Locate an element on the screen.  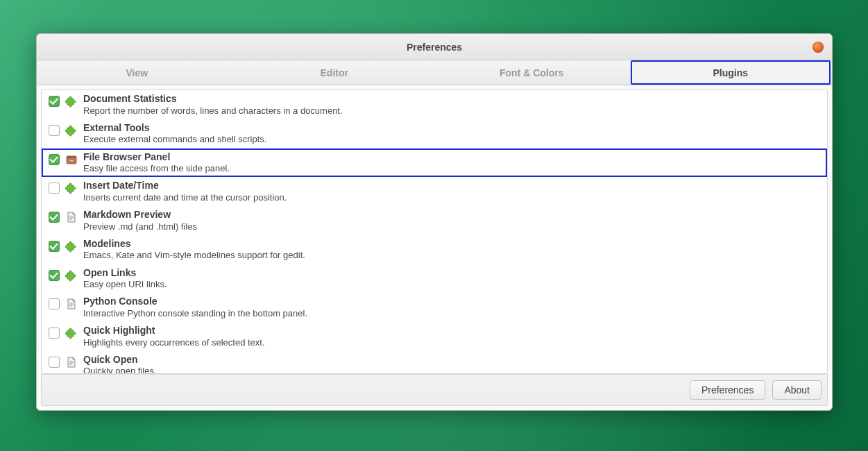
plugin-row: Markdown PreviewPreview .md (and .html) … is located at coordinates (434, 221).